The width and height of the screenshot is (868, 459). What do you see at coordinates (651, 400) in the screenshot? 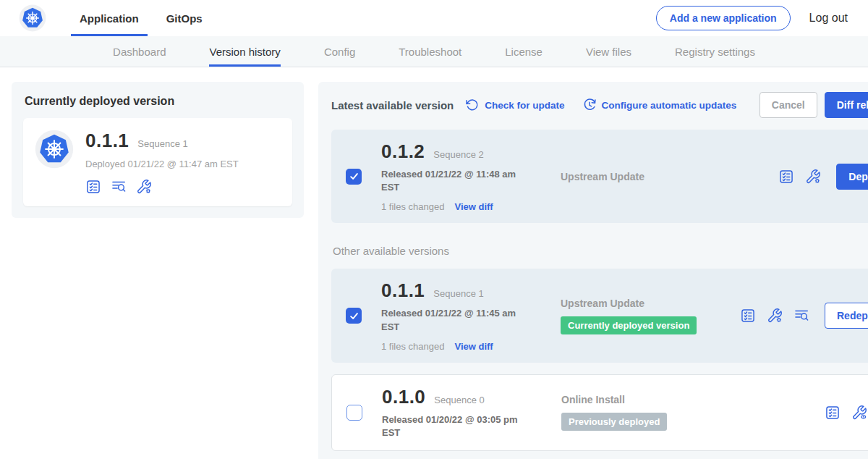
I see `version-source-label: Online Install` at bounding box center [651, 400].